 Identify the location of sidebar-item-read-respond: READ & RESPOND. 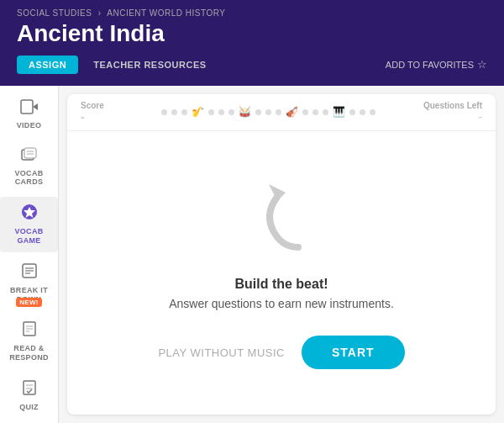
(29, 341).